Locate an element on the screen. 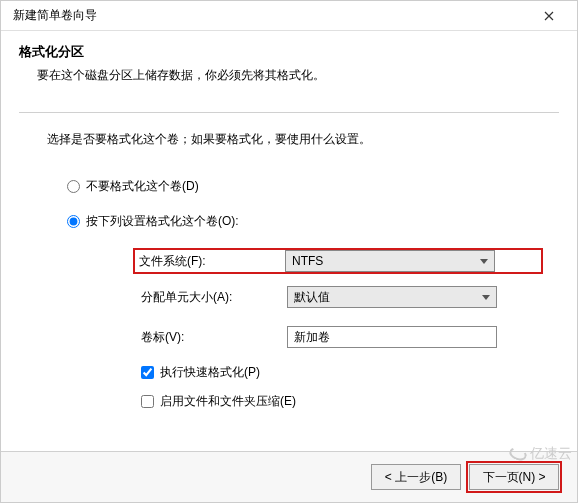 This screenshot has height=503, width=578. quick-format-row: 执行快速格式化(P) is located at coordinates (350, 372).